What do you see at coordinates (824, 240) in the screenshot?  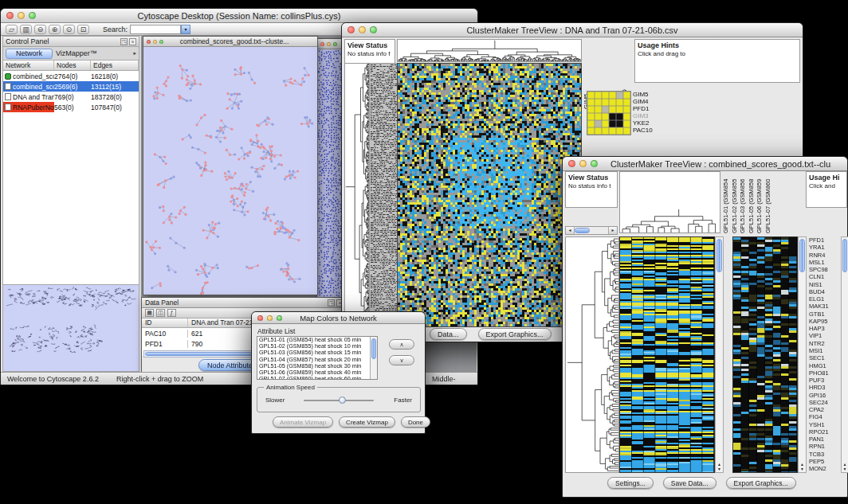 I see `gene-label: PFD1` at bounding box center [824, 240].